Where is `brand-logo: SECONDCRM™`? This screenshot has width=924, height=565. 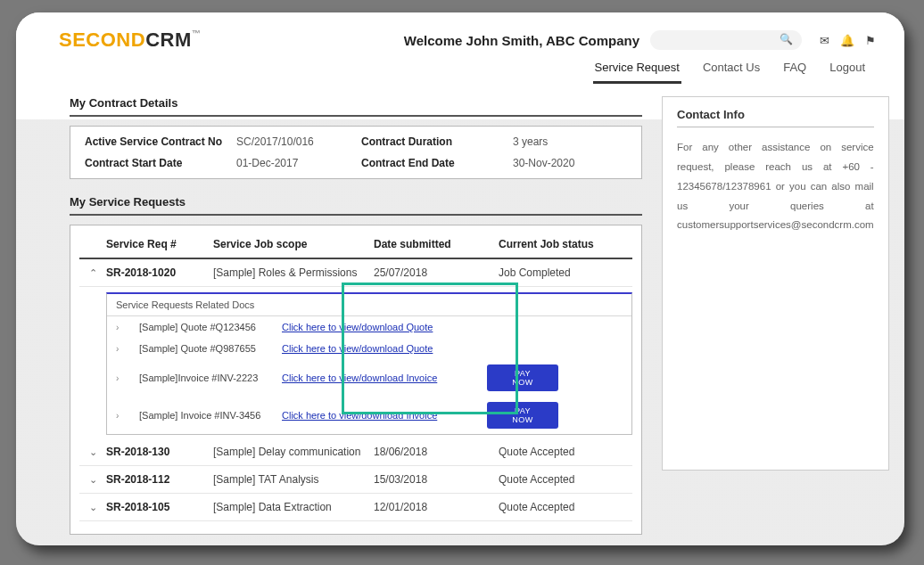
brand-logo: SECONDCRM™ is located at coordinates (130, 40).